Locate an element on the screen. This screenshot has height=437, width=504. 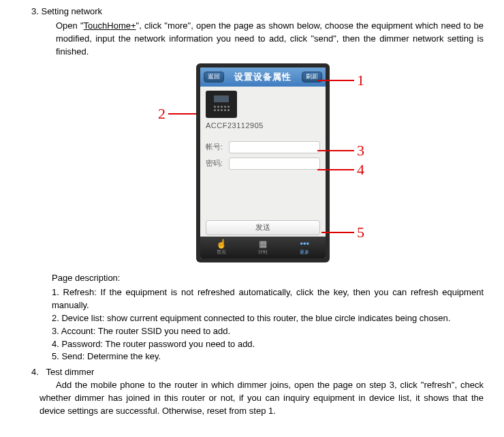
desc-item-1: 1. Refresh: If the equipment is not refr… is located at coordinates (268, 299).